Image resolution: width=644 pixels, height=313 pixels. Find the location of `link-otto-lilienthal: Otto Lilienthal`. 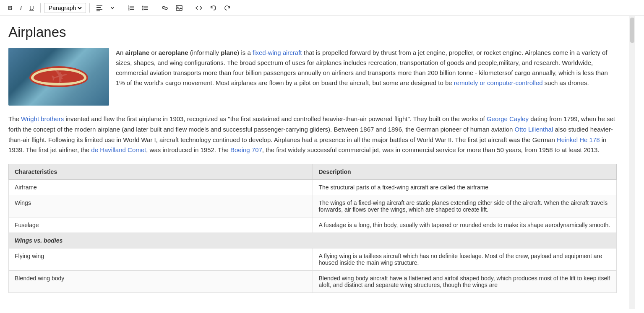

link-otto-lilienthal: Otto Lilienthal is located at coordinates (534, 129).